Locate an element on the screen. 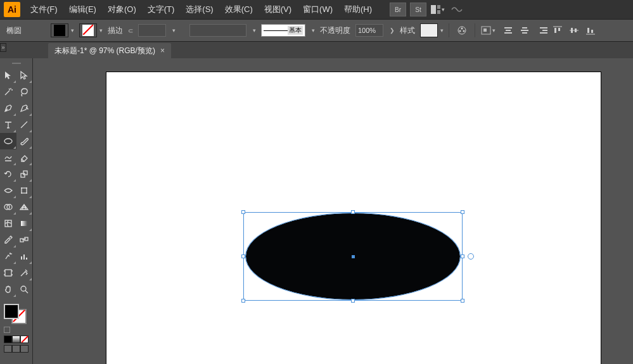 The image size is (633, 364). stroke-label: 描边 is located at coordinates (115, 30).